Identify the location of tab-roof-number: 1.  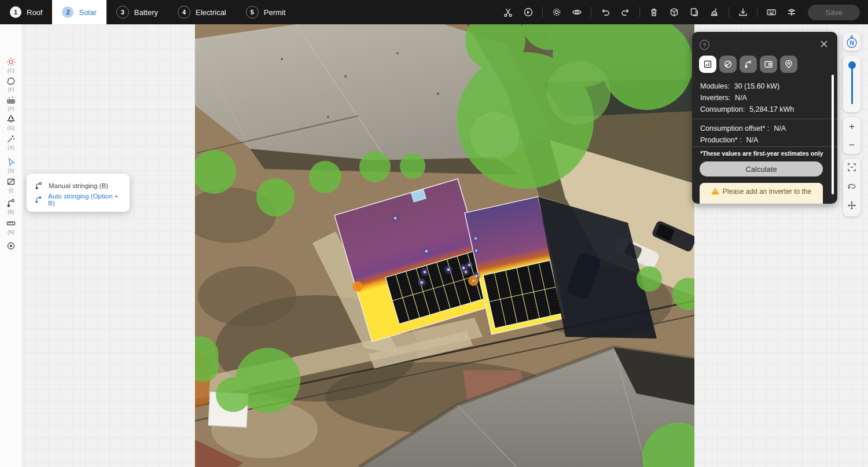
(16, 12).